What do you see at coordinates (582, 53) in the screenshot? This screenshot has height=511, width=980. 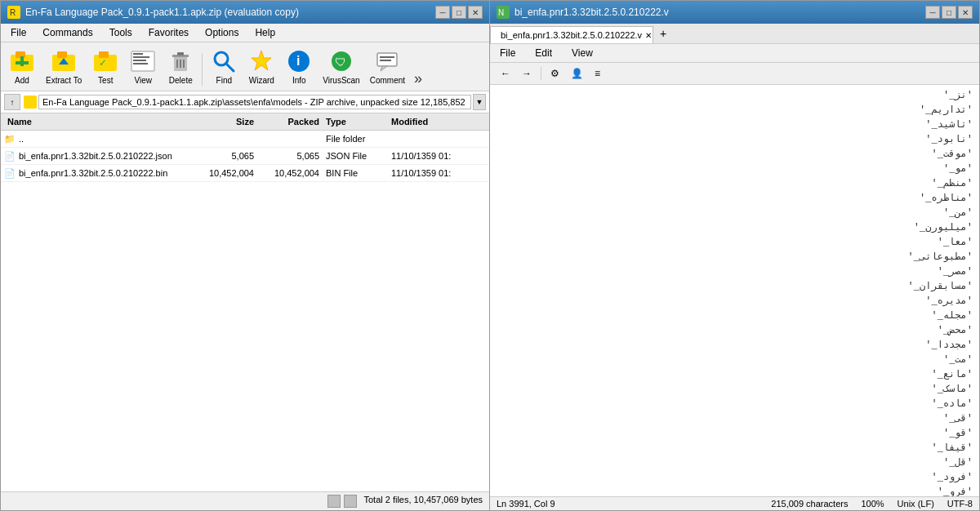 I see `editor-menu-view: View` at bounding box center [582, 53].